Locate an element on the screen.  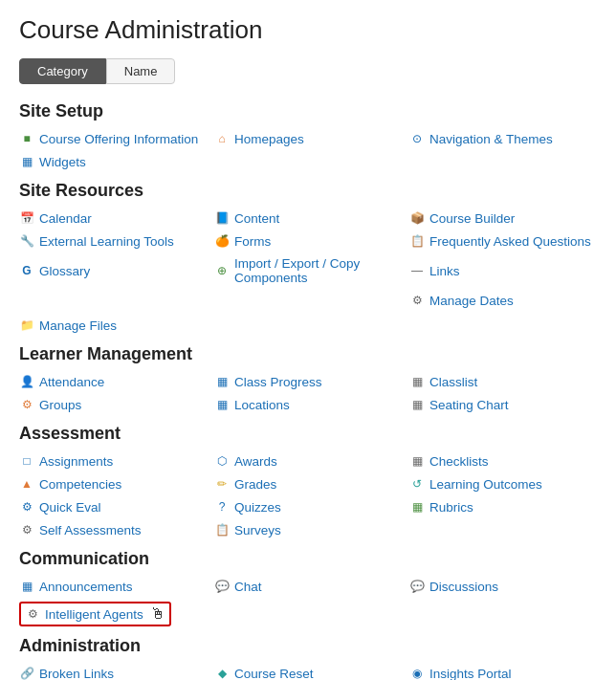
list-item: 📋 Surveys is located at coordinates (308, 530).